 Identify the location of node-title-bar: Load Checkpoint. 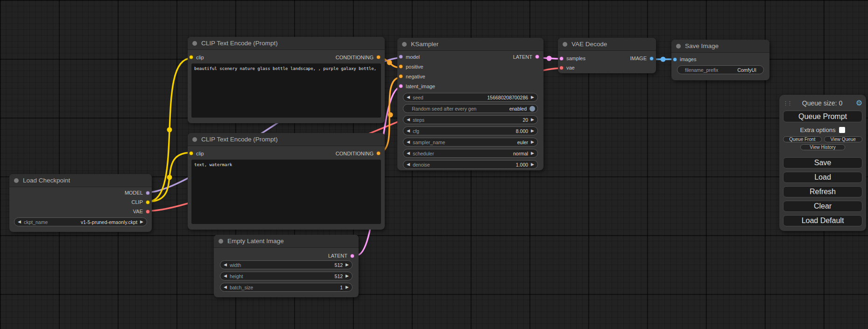
(80, 181).